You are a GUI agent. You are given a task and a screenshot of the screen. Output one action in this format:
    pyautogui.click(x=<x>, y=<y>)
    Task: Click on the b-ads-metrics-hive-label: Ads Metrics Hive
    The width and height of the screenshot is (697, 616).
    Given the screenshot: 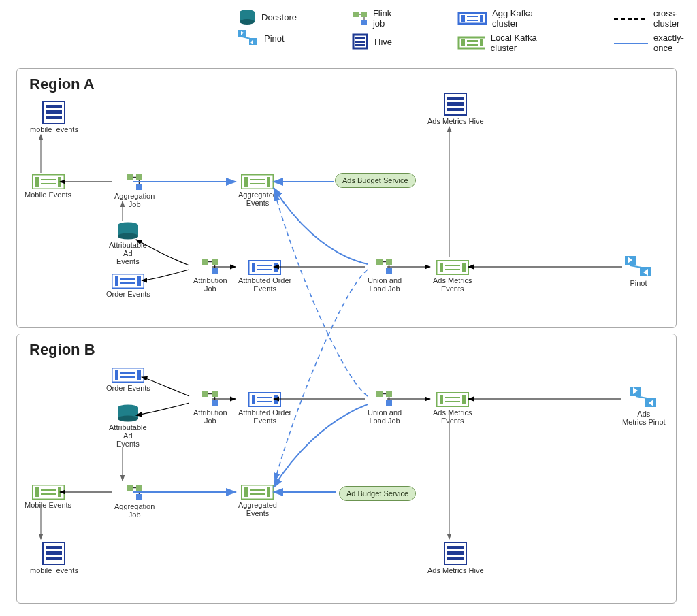 What is the action you would take?
    pyautogui.click(x=456, y=570)
    